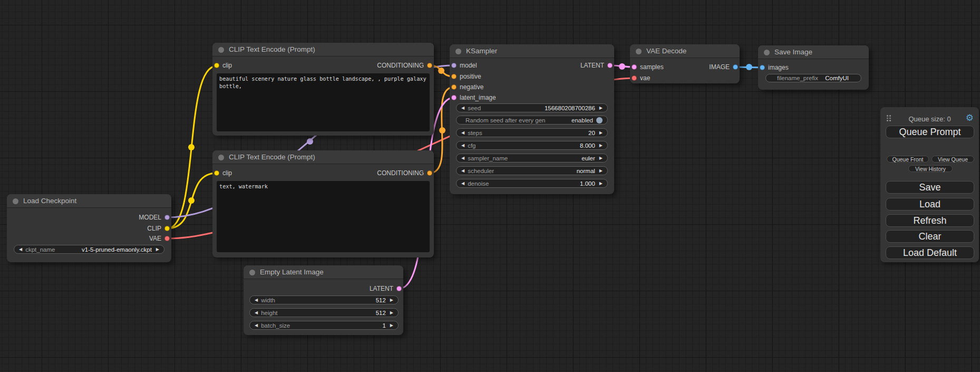  Describe the element at coordinates (929, 119) in the screenshot. I see `queue-size-label: Queue size: 0` at that location.